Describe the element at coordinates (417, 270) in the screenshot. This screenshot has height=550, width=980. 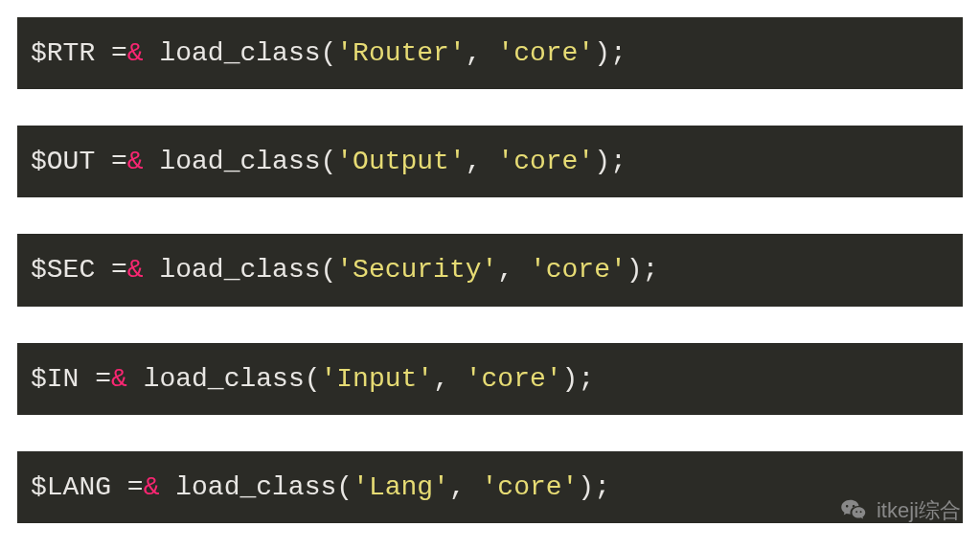
I see `string-token: 'Security'` at that location.